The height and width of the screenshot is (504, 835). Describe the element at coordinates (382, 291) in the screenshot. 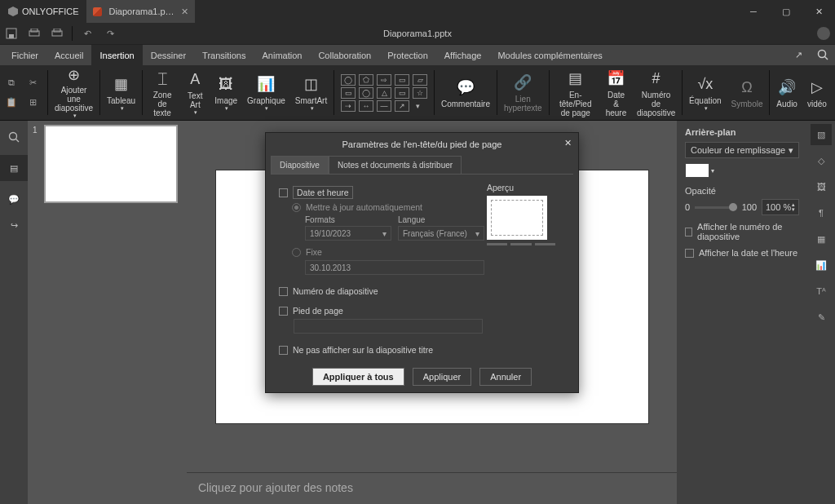

I see `slide-number-checkbox: Numéro de diapositive` at that location.